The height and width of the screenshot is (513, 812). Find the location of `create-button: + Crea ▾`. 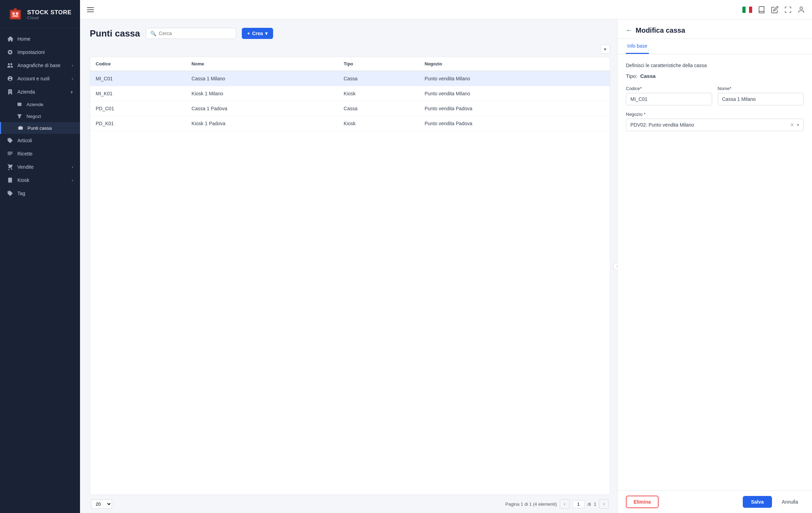

create-button: + Crea ▾ is located at coordinates (257, 33).